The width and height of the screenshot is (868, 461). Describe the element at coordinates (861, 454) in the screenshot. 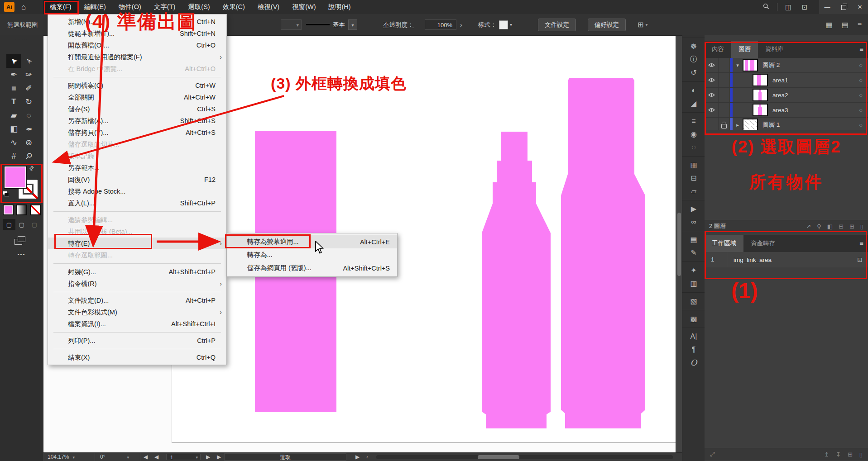

I see `delete-artboard-icon: ▯` at that location.